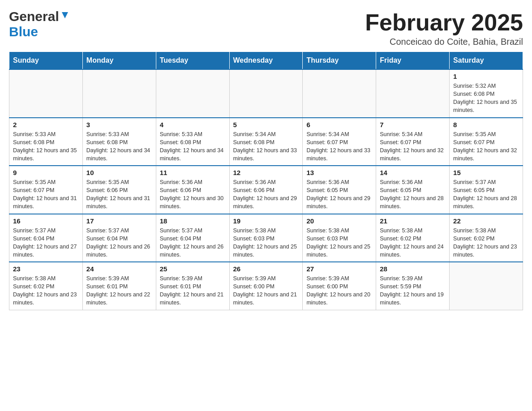 This screenshot has height=411, width=532. Describe the element at coordinates (444, 42) in the screenshot. I see `page-subtitle: Conceicao do Coite, Bahia, Brazil` at that location.